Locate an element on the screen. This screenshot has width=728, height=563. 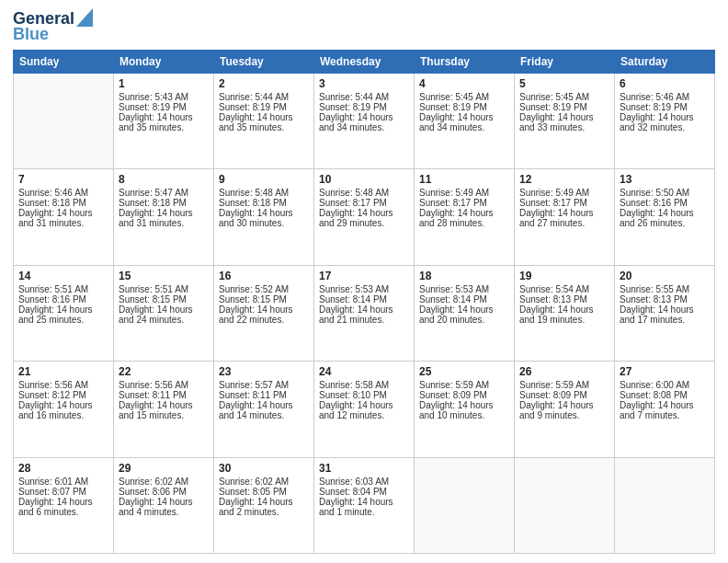
calendar-cell: 4Sunrise: 5:45 AMSunset: 8:19 PMDaylight… is located at coordinates (465, 121).